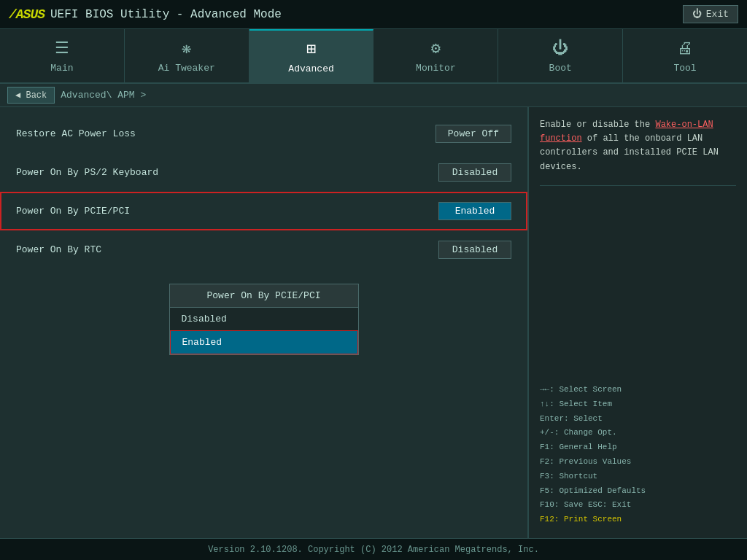  Describe the element at coordinates (63, 55) in the screenshot. I see `tab-main: ☰ Main` at that location.